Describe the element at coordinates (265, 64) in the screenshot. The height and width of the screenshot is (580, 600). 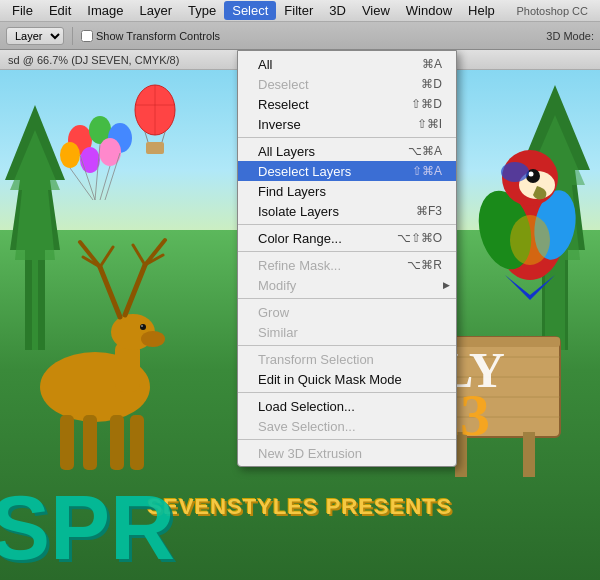
I see `menu-all-label: All` at that location.